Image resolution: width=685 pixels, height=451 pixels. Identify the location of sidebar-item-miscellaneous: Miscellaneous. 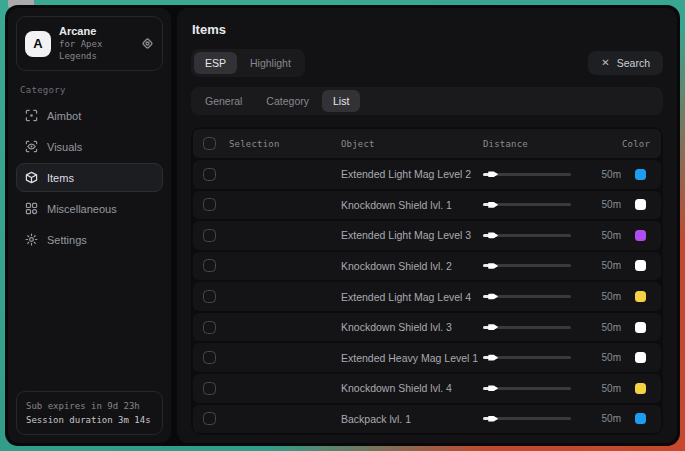
(90, 208).